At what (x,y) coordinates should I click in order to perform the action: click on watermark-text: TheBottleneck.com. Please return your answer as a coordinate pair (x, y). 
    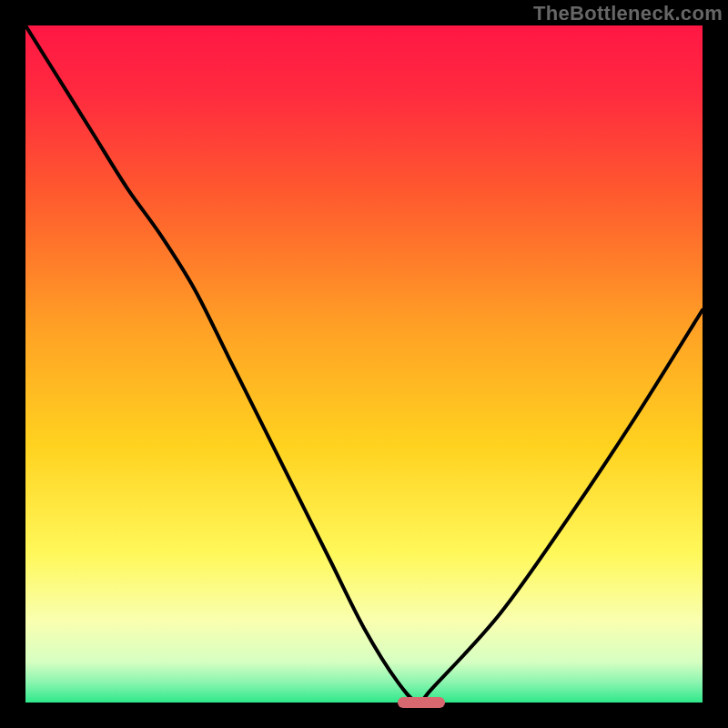
    Looking at the image, I should click on (628, 14).